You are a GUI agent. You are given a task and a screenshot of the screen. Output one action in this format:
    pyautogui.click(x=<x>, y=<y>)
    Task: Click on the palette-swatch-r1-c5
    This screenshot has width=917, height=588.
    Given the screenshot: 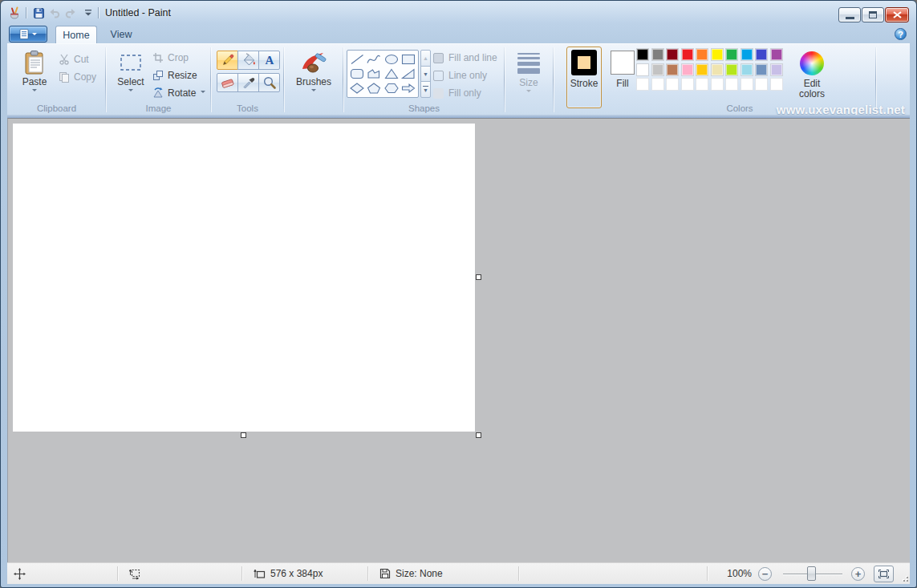 What is the action you would take?
    pyautogui.click(x=702, y=55)
    